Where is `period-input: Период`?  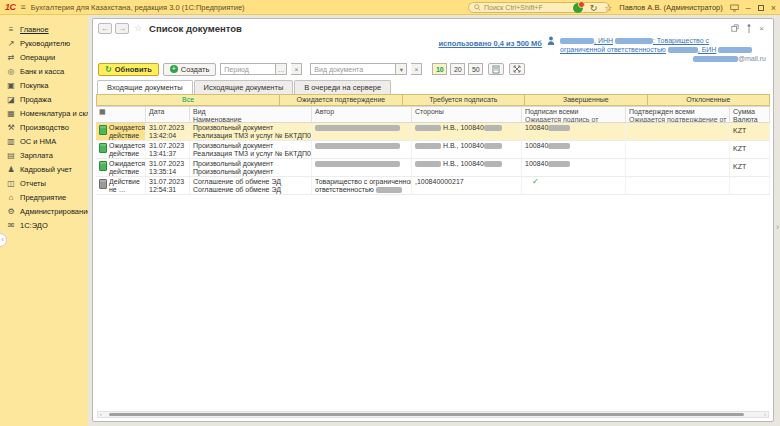
period-input: Период is located at coordinates (248, 69).